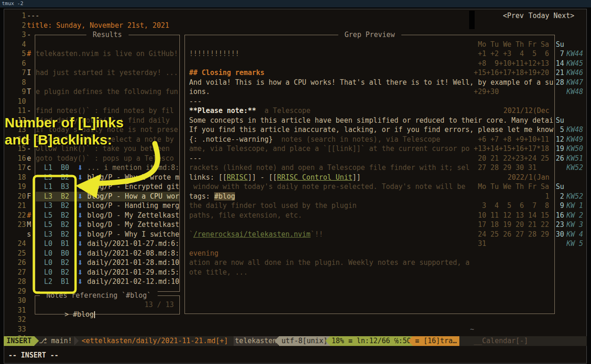 This screenshot has height=364, width=591. Describe the element at coordinates (133, 187) in the screenshot. I see `text-span: blog/P - Encrypted git` at that location.